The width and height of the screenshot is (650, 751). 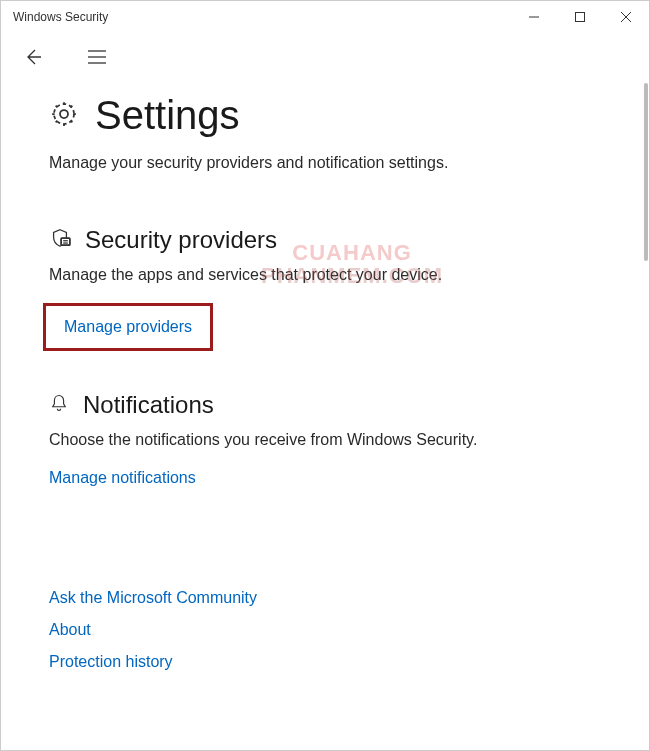 What do you see at coordinates (325, 662) in the screenshot?
I see `protection-history-link: Protection history` at bounding box center [325, 662].